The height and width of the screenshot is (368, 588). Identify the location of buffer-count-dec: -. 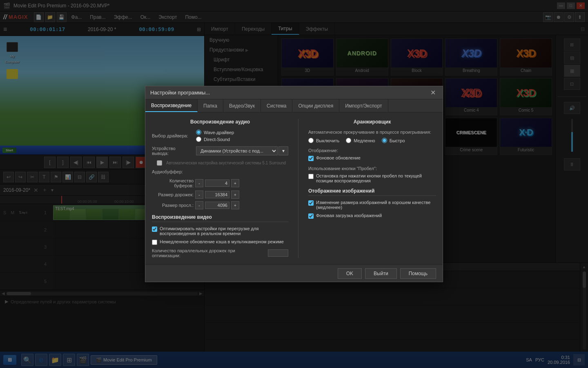
(199, 183).